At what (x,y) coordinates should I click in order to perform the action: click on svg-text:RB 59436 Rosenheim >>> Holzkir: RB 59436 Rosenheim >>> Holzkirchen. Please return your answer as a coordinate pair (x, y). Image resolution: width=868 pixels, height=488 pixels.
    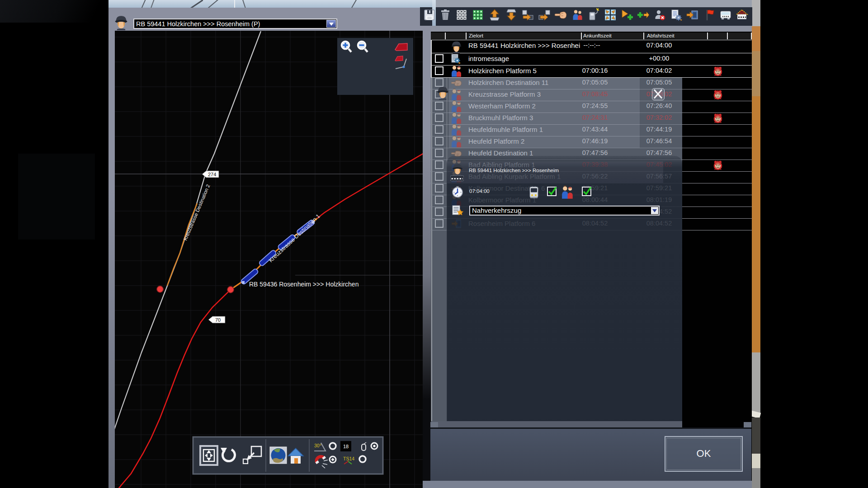
    Looking at the image, I should click on (304, 284).